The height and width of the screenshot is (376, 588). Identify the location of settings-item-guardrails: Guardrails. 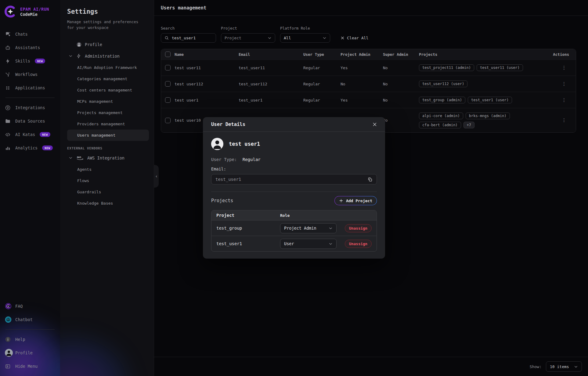
(108, 192).